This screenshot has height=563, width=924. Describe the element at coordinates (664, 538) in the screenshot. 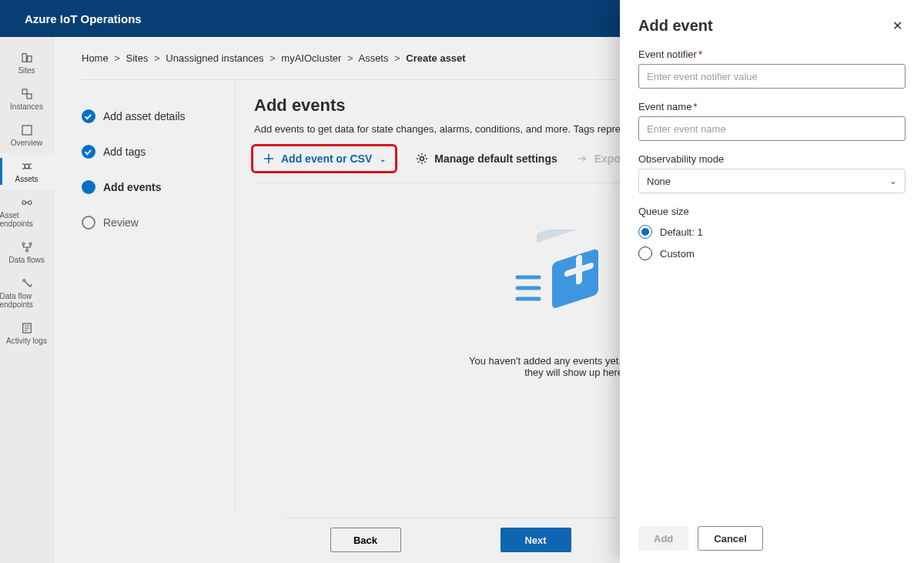

I see `flyout-add-button: Add` at that location.